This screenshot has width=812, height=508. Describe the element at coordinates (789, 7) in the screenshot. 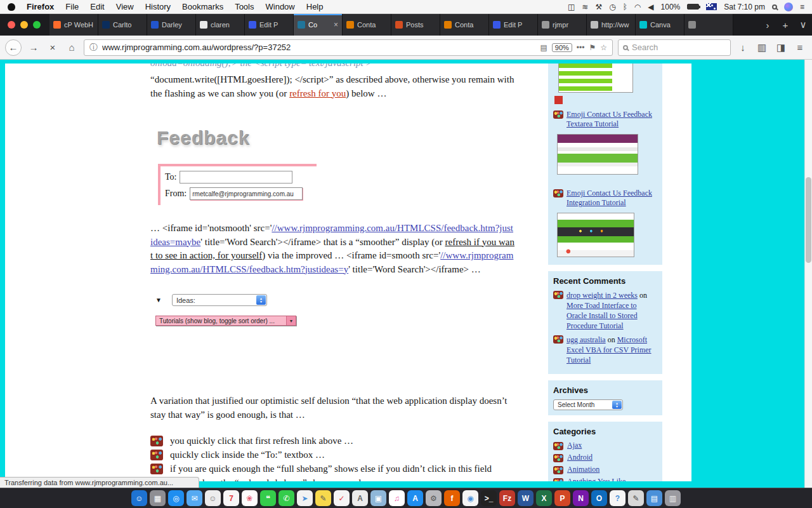

I see `siri-icon` at that location.